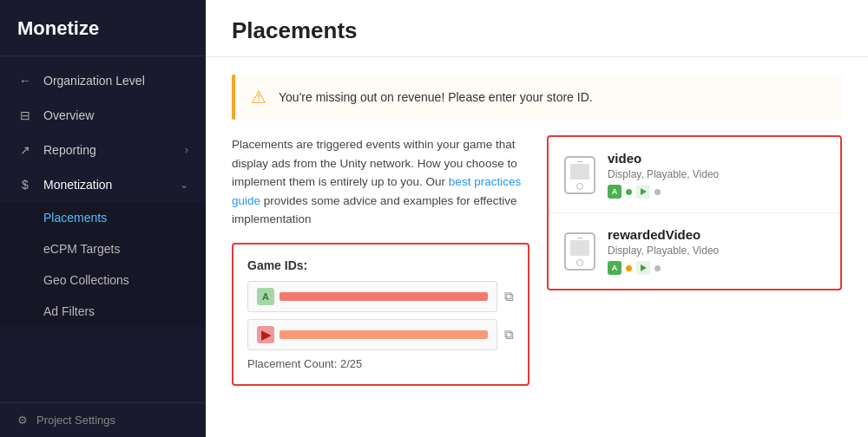 This screenshot has height=437, width=868. What do you see at coordinates (628, 192) in the screenshot?
I see `badge-dot-green-video` at bounding box center [628, 192].